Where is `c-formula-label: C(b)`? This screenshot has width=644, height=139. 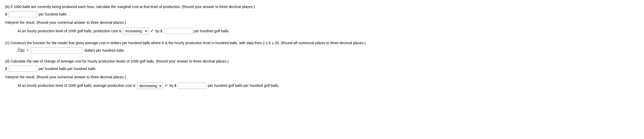
c-formula-label: C(b) is located at coordinates (21, 50).